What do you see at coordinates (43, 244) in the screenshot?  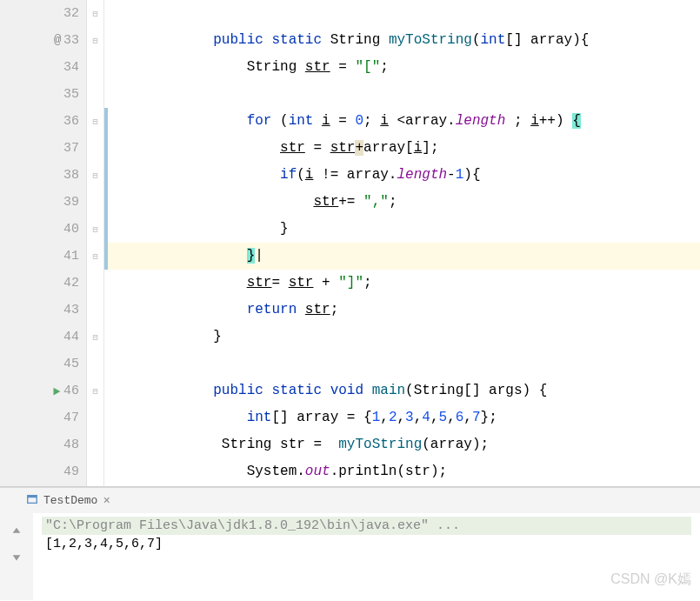 I see `line-number-gutter: 3233@34353637383940414243444546474849` at bounding box center [43, 244].